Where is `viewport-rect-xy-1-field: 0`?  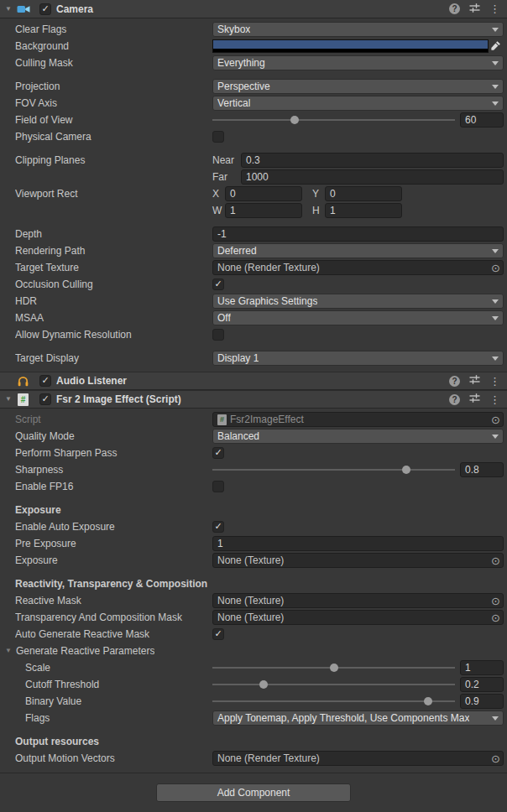 viewport-rect-xy-1-field: 0 is located at coordinates (363, 194).